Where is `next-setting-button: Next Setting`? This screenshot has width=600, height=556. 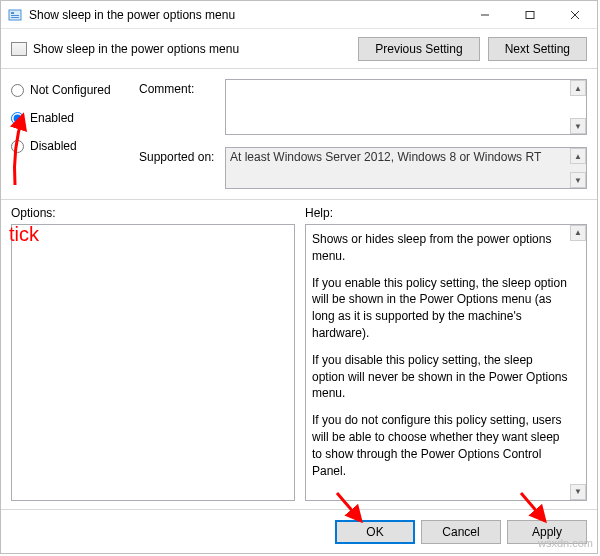
next-setting-button: Next Setting is located at coordinates (538, 49).